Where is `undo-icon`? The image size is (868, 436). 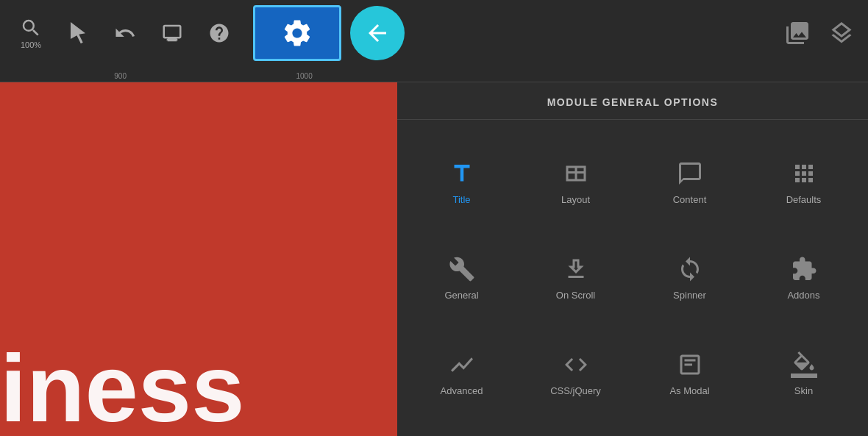 undo-icon is located at coordinates (125, 33).